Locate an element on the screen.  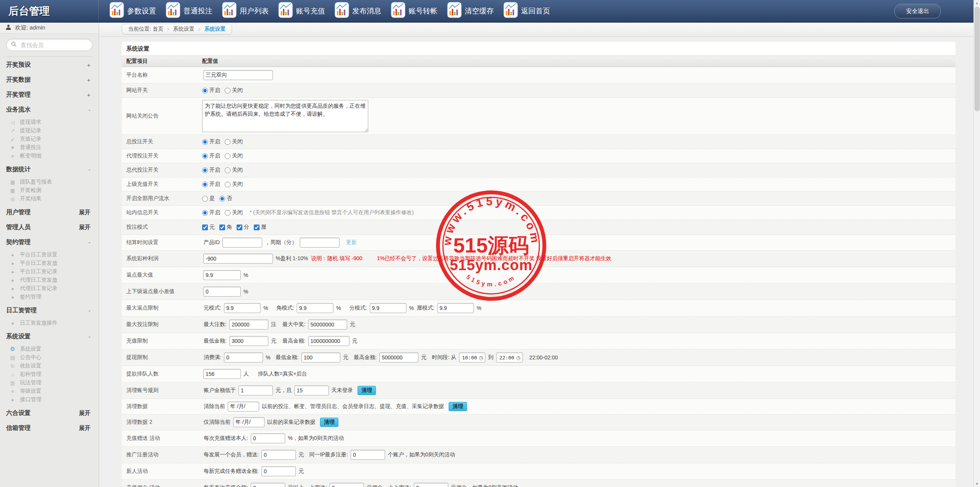
close-notice-textarea: 为了能让您访问更快更稳定，同时为您提供更高品质的服务，正在维护系统。请稍后再回来… is located at coordinates (285, 116).